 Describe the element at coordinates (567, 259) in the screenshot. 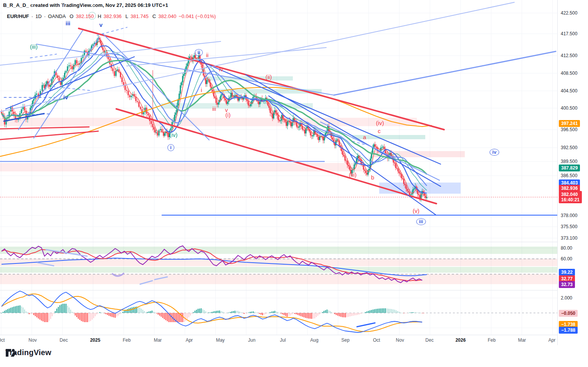

I see `price-axis-label: 60.00` at that location.